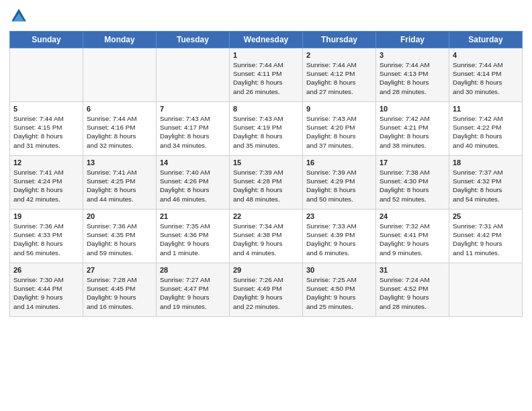  What do you see at coordinates (486, 216) in the screenshot?
I see `day-number: 25` at bounding box center [486, 216].